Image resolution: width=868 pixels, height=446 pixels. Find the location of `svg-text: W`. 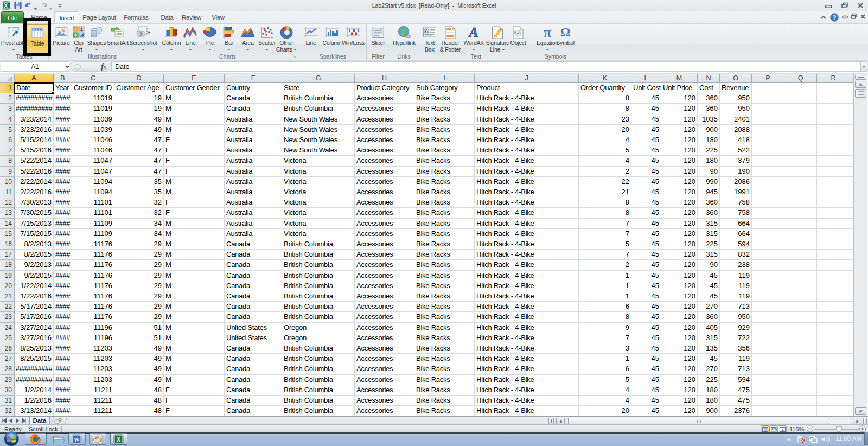

svg-text: W is located at coordinates (77, 439).